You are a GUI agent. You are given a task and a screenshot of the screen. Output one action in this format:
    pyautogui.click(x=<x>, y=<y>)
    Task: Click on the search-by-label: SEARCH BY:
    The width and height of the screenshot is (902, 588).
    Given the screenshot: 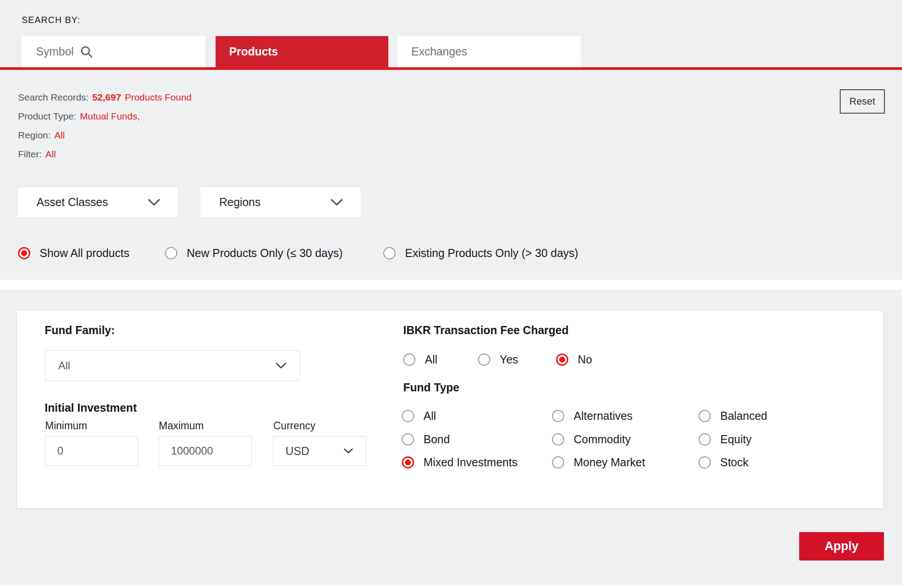 What is the action you would take?
    pyautogui.click(x=51, y=20)
    